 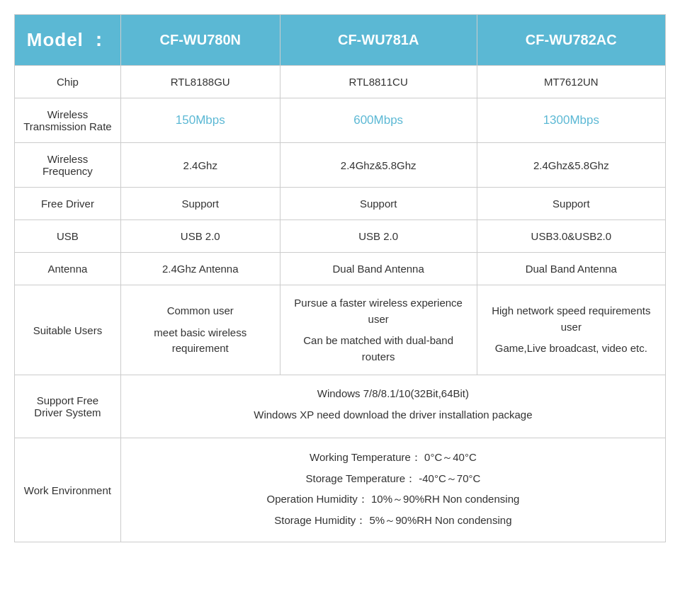 What do you see at coordinates (200, 82) in the screenshot?
I see `chip-col1: RTL8188GU` at bounding box center [200, 82].